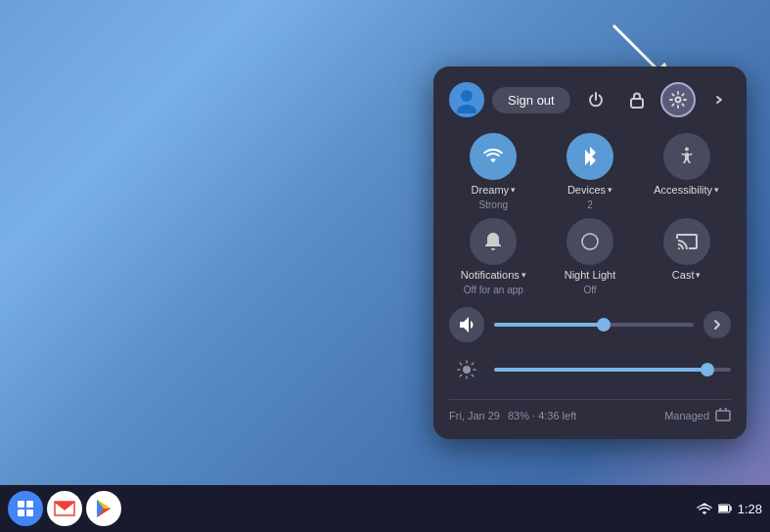 The height and width of the screenshot is (532, 770). I want to click on tile-cast: Cast ▾, so click(687, 256).